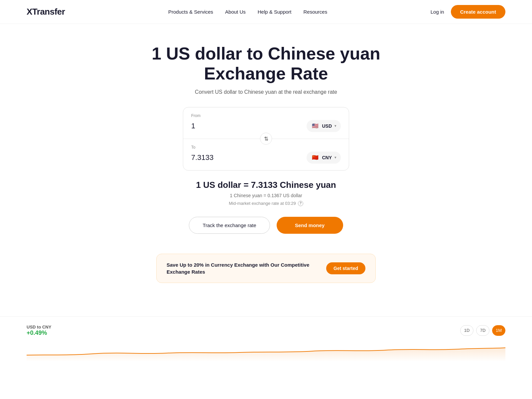 This screenshot has width=532, height=399. What do you see at coordinates (266, 158) in the screenshot?
I see `to-row: 7.3133 🇨🇳 CNY ▾` at bounding box center [266, 158].